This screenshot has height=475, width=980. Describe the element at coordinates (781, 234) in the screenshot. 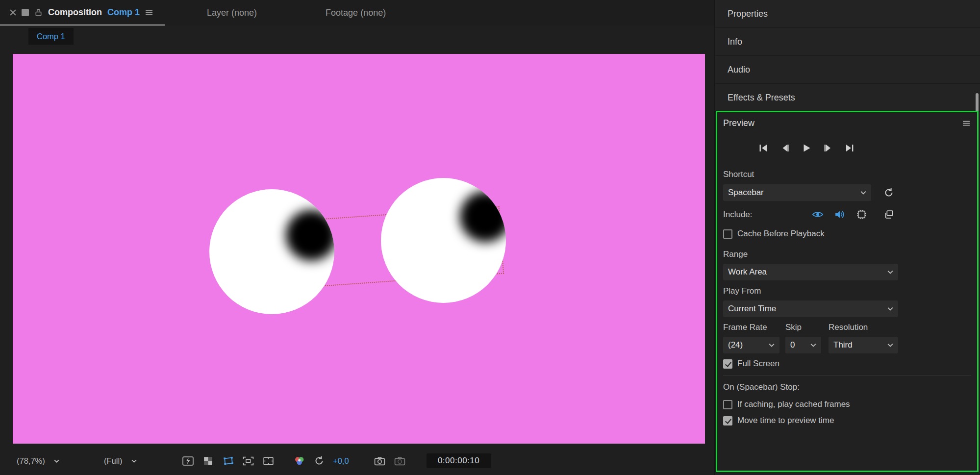

I see `cache-before-playback-label: Cache Before Playback` at that location.